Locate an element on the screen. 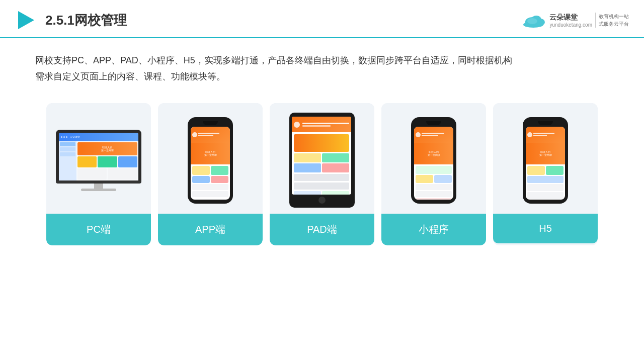 The image size is (644, 362). logo-area: 云朵课堂 yunduoketang.com 教育机构一站 式服务云平台 is located at coordinates (576, 20).